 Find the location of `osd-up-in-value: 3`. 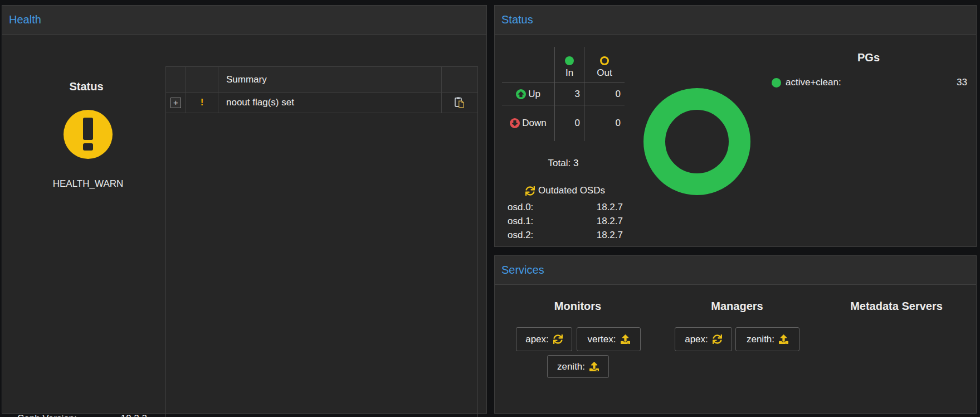

osd-up-in-value: 3 is located at coordinates (569, 94).